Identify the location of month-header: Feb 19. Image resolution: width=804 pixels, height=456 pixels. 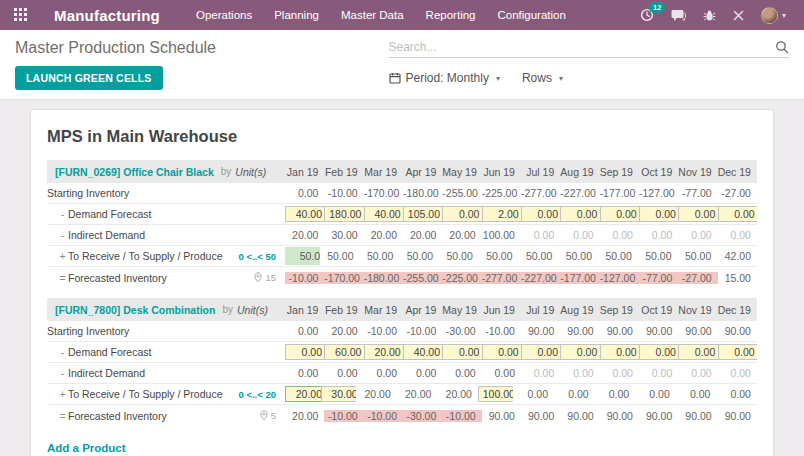
(344, 310).